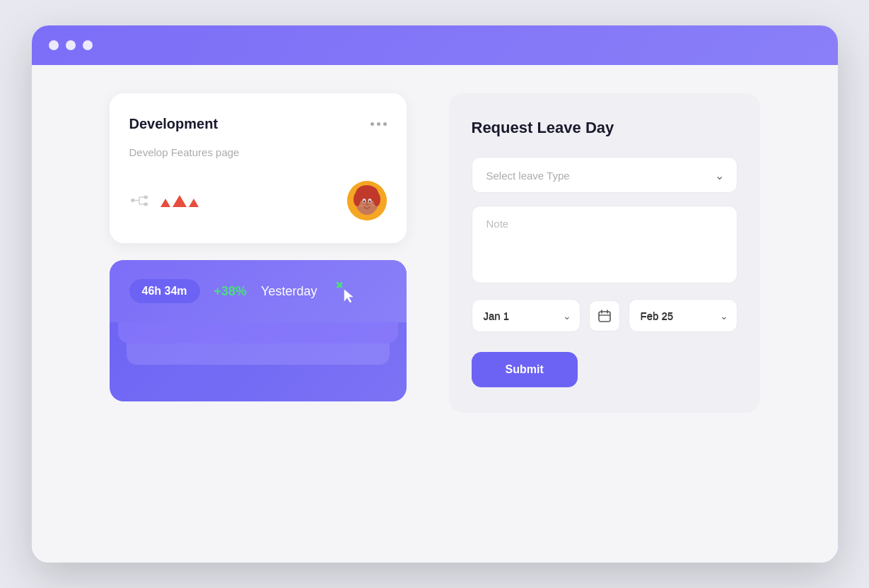 The image size is (869, 588). I want to click on leave-type-select: Annual Leave Sick Leave Personal Leave, so click(605, 175).